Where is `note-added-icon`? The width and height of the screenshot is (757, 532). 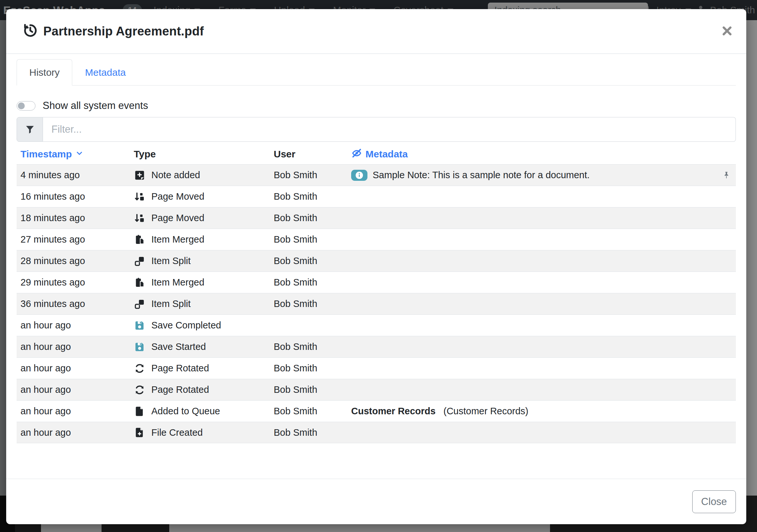 note-added-icon is located at coordinates (140, 175).